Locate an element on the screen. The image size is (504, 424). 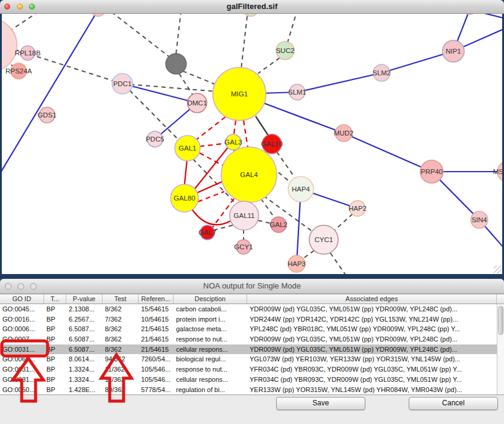
node-unlabeled-left is located at coordinates (10, 45).